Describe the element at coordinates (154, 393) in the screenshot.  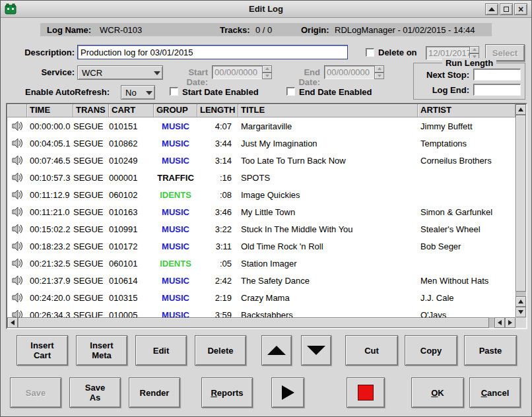
I see `render-button: Render` at that location.